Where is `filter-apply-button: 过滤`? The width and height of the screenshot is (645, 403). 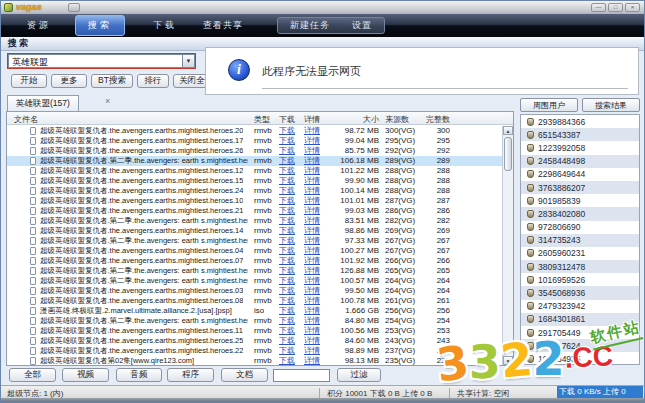
filter-apply-button: 过滤 is located at coordinates (359, 375).